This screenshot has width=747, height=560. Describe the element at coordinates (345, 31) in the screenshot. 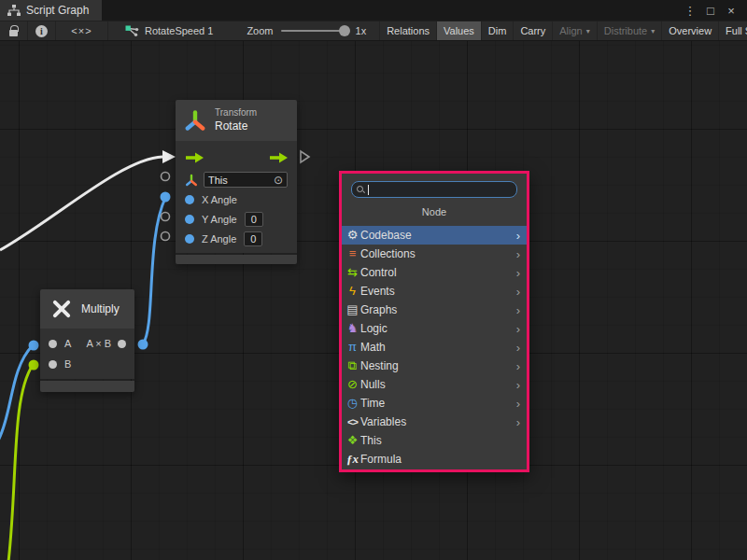

I see `zoom-slider-handle` at that location.